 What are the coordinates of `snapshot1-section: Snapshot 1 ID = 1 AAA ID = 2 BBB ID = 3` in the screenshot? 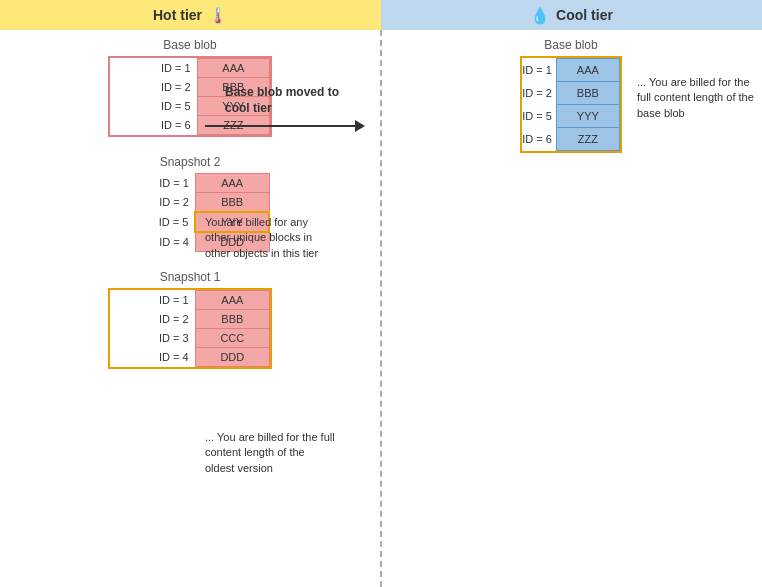 It's located at (190, 320).